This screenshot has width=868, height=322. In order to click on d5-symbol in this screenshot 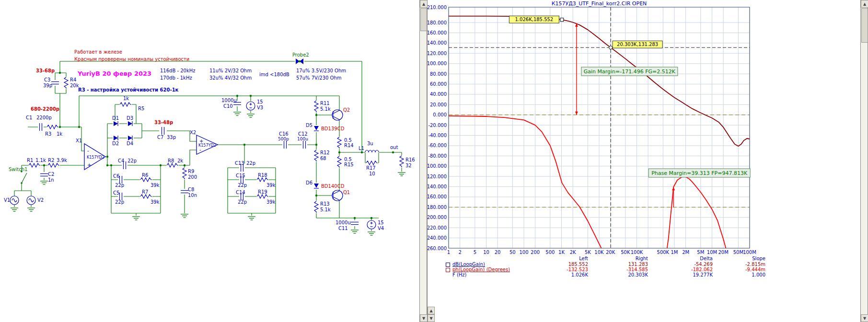, I will do `click(316, 128)`.